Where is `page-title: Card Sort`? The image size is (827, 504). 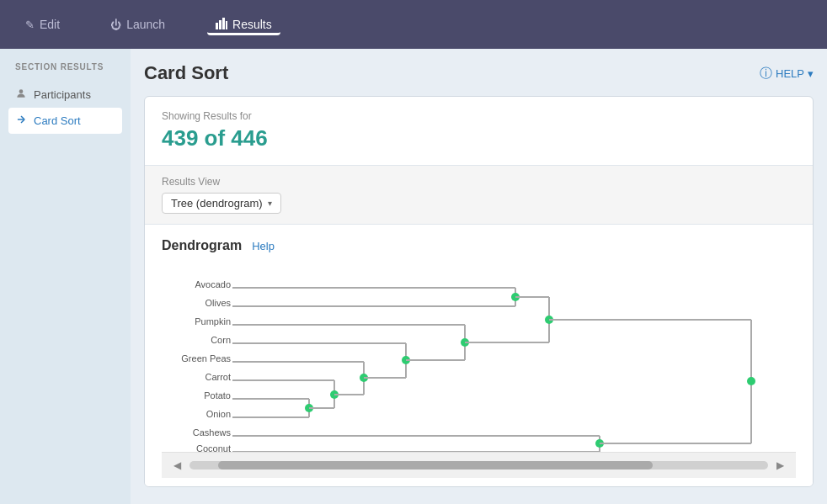 page-title: Card Sort is located at coordinates (186, 73).